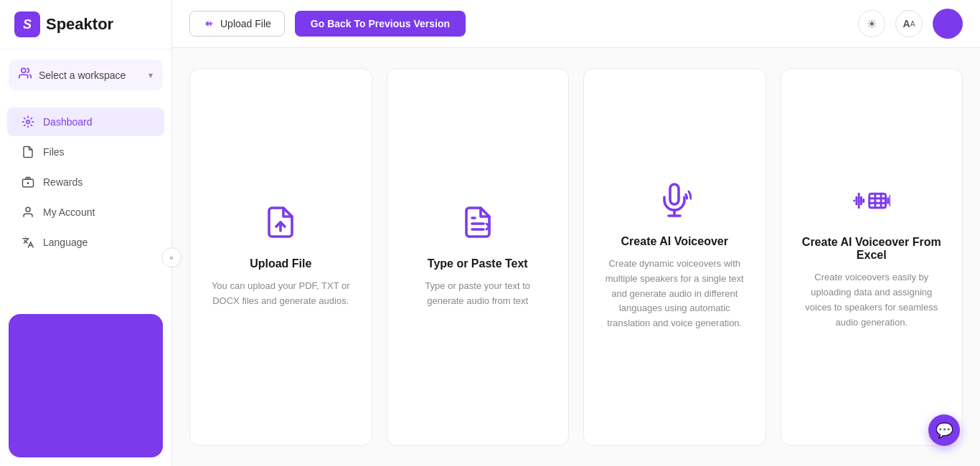 The image size is (980, 466). Describe the element at coordinates (237, 24) in the screenshot. I see `upload-file-button: Upload File` at that location.